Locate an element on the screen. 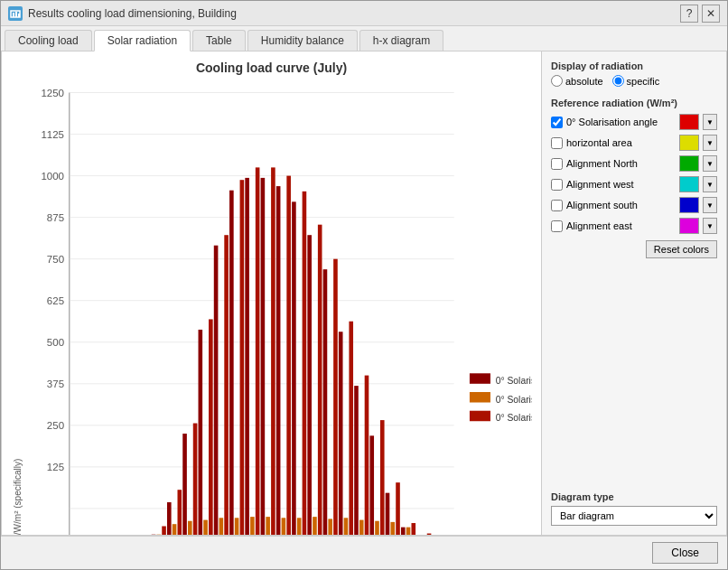 The height and width of the screenshot is (570, 728). checkbox-alignment-west is located at coordinates (556, 184).